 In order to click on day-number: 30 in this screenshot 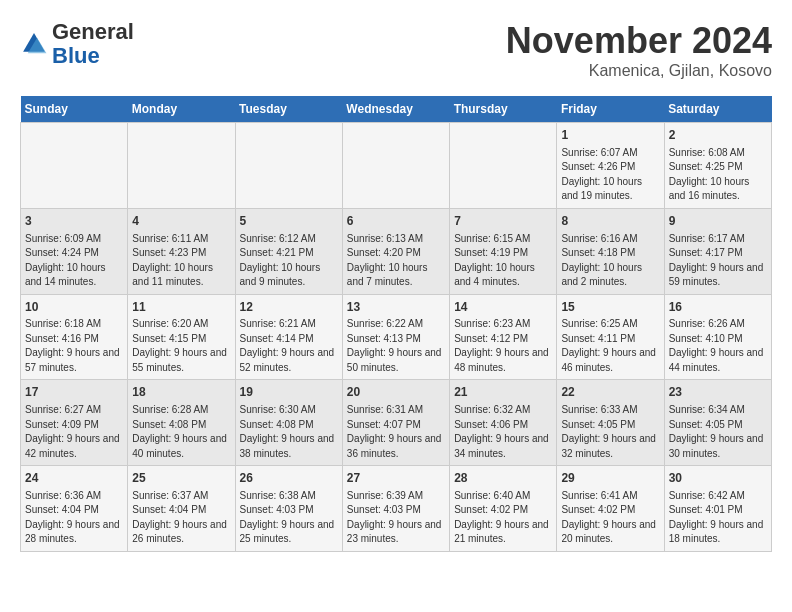, I will do `click(718, 478)`.